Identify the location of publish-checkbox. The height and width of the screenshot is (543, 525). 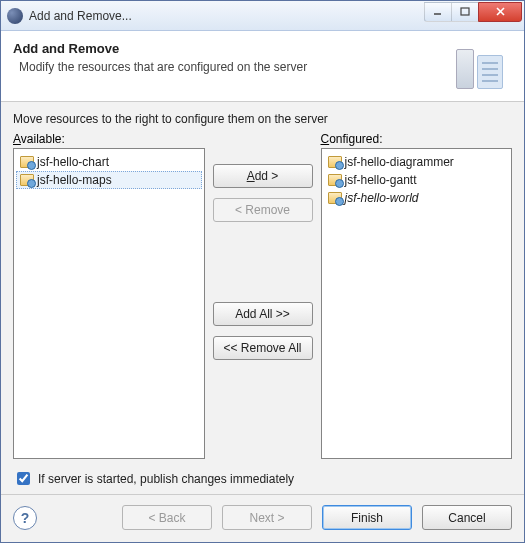
(24, 478).